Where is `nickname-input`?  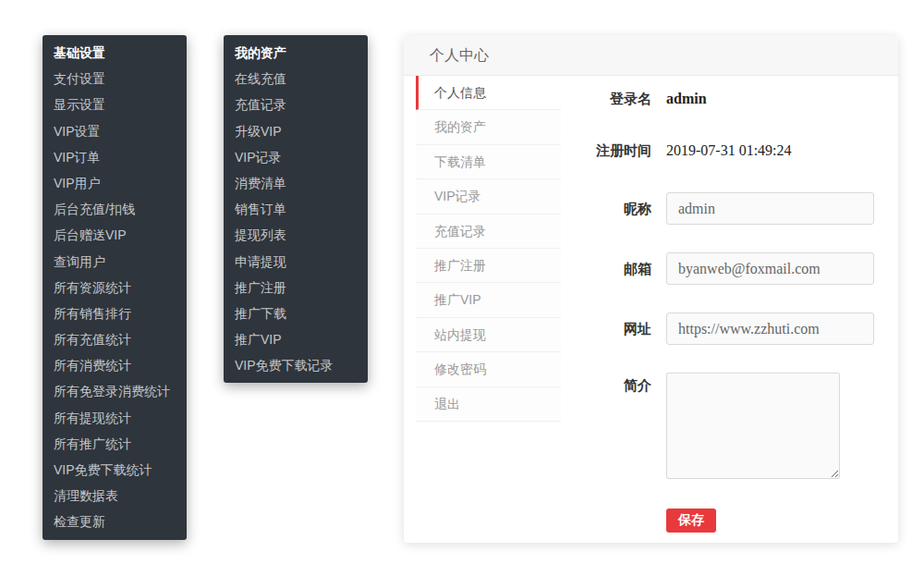 nickname-input is located at coordinates (771, 209).